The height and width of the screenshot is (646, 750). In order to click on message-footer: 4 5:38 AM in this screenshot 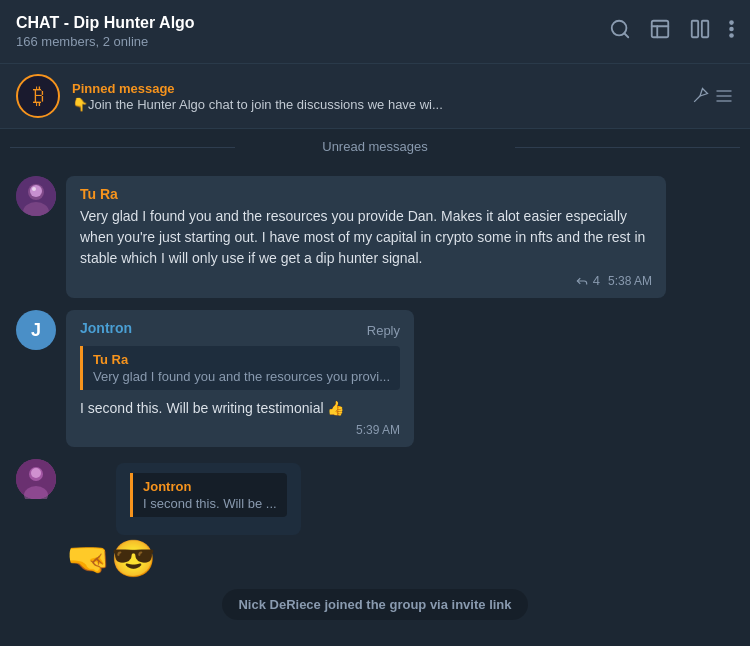, I will do `click(366, 280)`.